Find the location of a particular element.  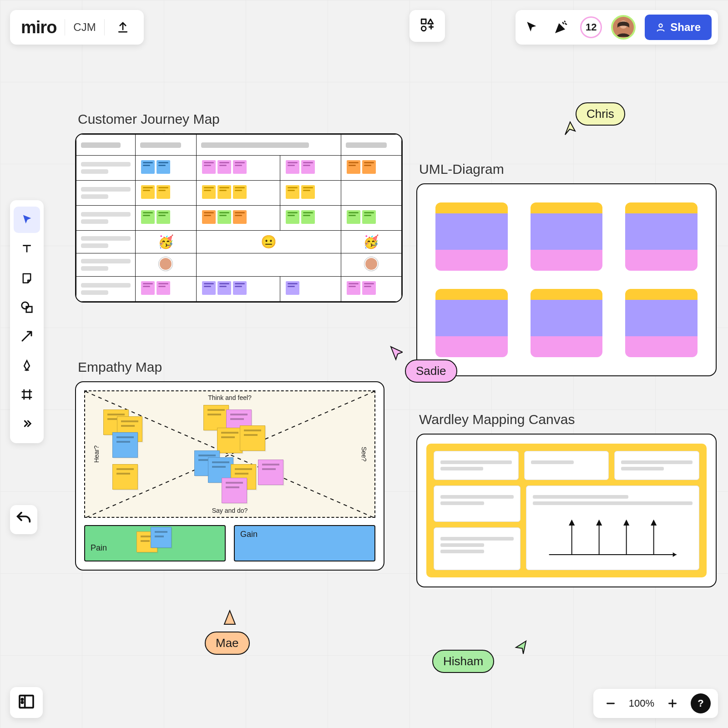

board-name: CJM is located at coordinates (85, 27).